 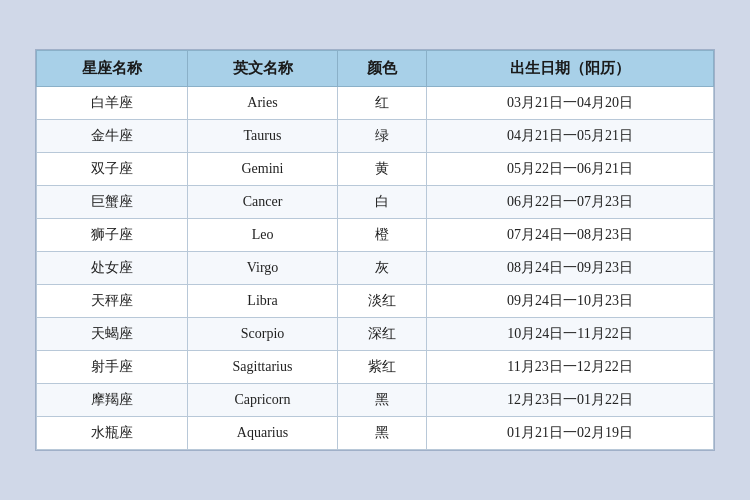 What do you see at coordinates (570, 170) in the screenshot?
I see `table-cell: 05月22日一06月21日` at bounding box center [570, 170].